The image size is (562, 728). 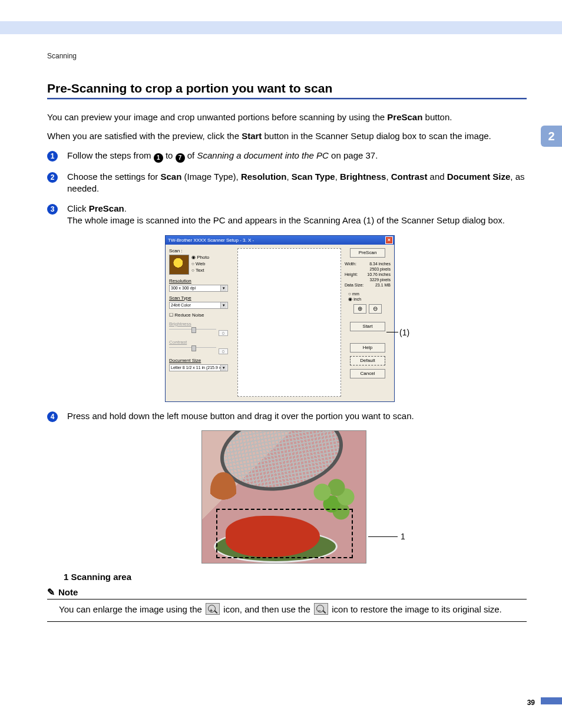 What do you see at coordinates (380, 264) in the screenshot?
I see `width-value: 8.34 inches` at bounding box center [380, 264].